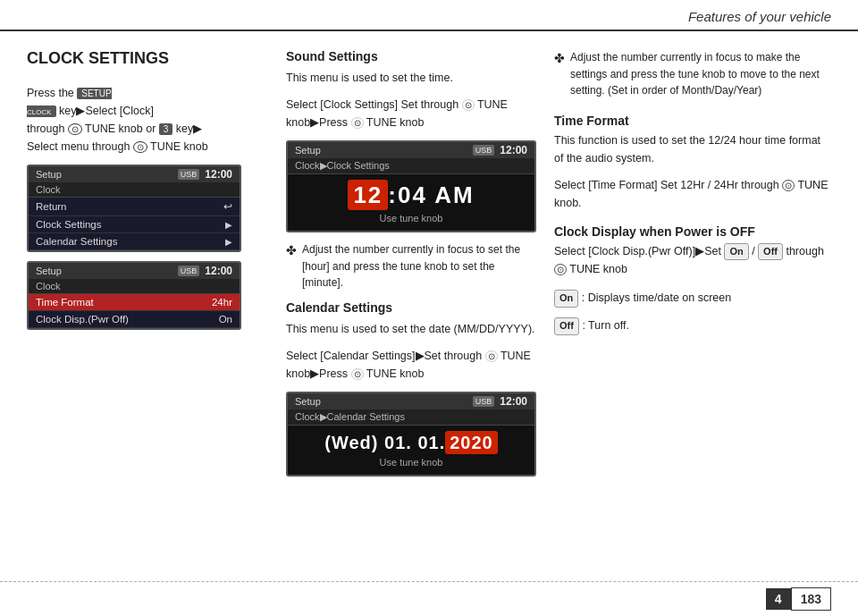  What do you see at coordinates (411, 451) in the screenshot?
I see `screen4-body: (Wed) 01. 01.2020 Use tune knob` at bounding box center [411, 451].